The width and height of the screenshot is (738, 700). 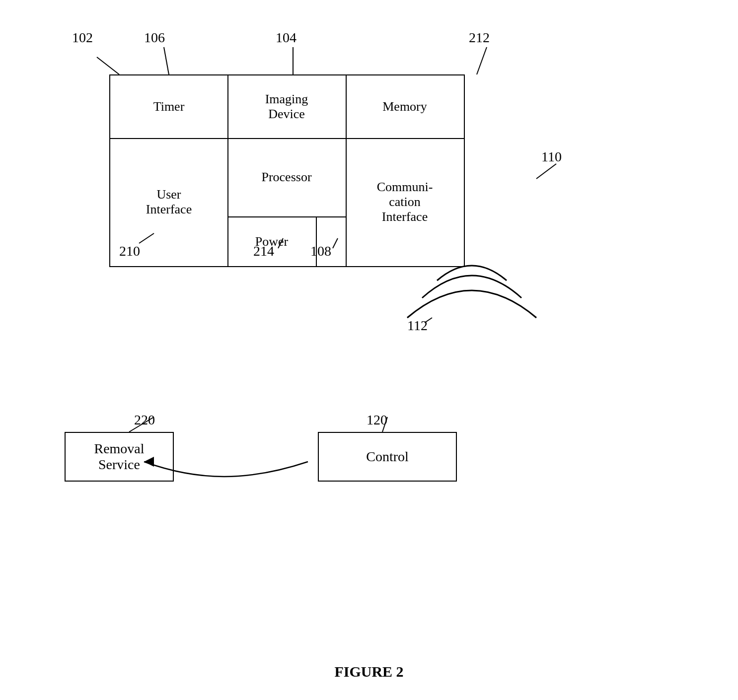 I want to click on user-interface-block: UserInterface, so click(x=169, y=203).